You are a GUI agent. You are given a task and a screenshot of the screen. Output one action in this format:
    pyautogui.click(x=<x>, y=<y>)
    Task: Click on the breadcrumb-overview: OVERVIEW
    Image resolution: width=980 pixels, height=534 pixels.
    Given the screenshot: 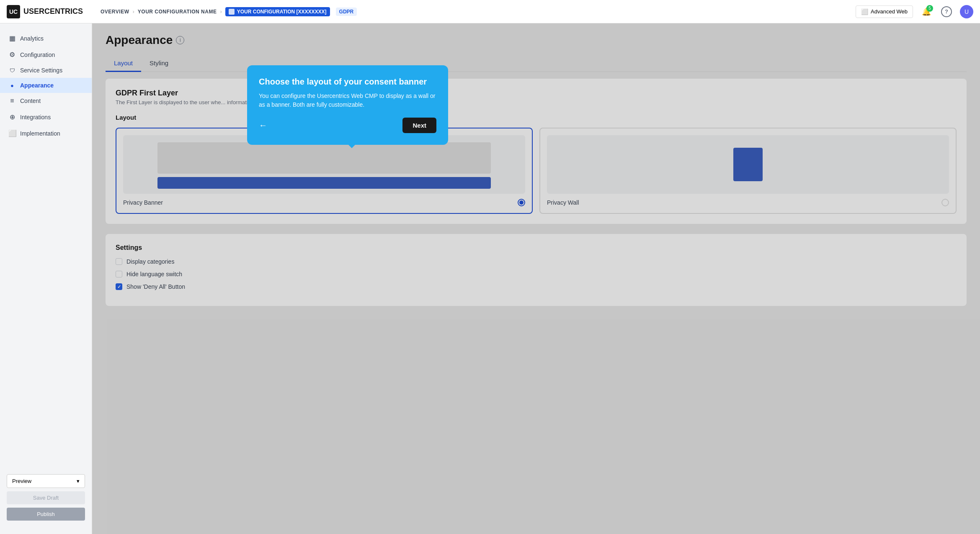 What is the action you would take?
    pyautogui.click(x=115, y=12)
    